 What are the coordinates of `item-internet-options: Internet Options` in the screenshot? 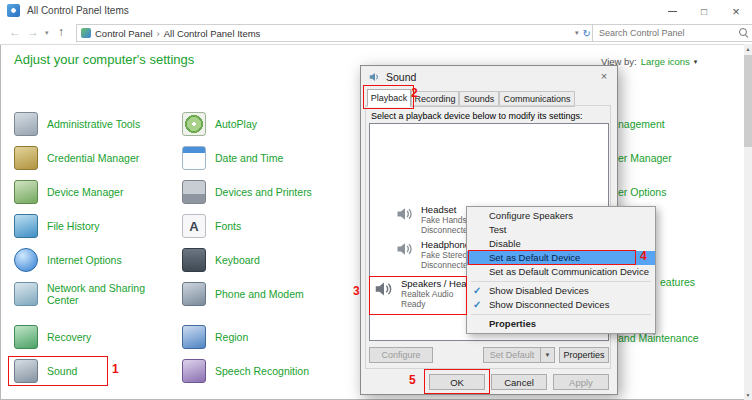 It's located at (90, 260).